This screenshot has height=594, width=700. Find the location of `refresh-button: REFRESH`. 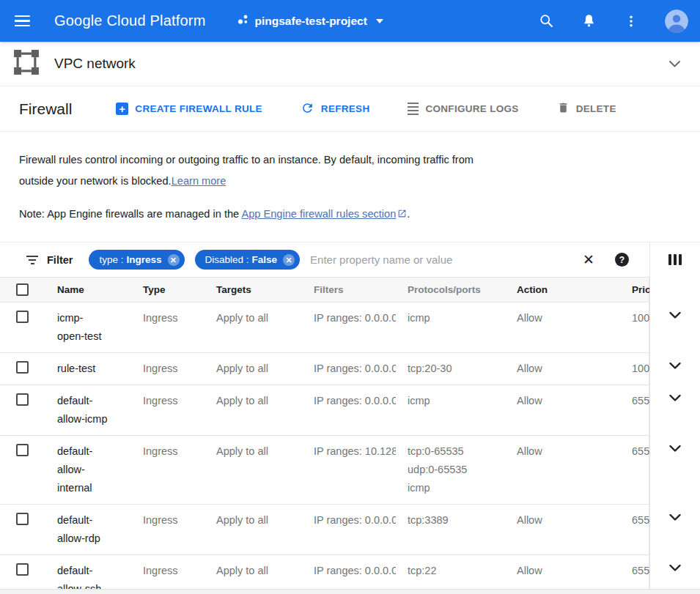

refresh-button: REFRESH is located at coordinates (336, 109).